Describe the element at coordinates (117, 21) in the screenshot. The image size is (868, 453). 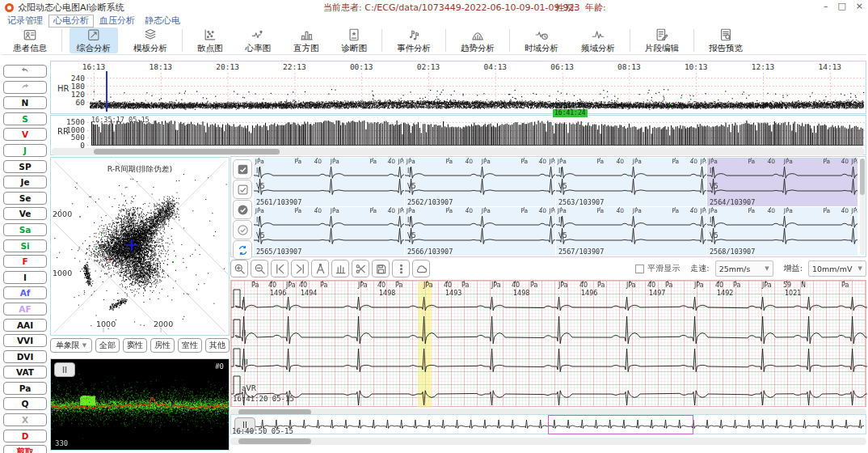
I see `menu-item-2: 血压分析` at that location.